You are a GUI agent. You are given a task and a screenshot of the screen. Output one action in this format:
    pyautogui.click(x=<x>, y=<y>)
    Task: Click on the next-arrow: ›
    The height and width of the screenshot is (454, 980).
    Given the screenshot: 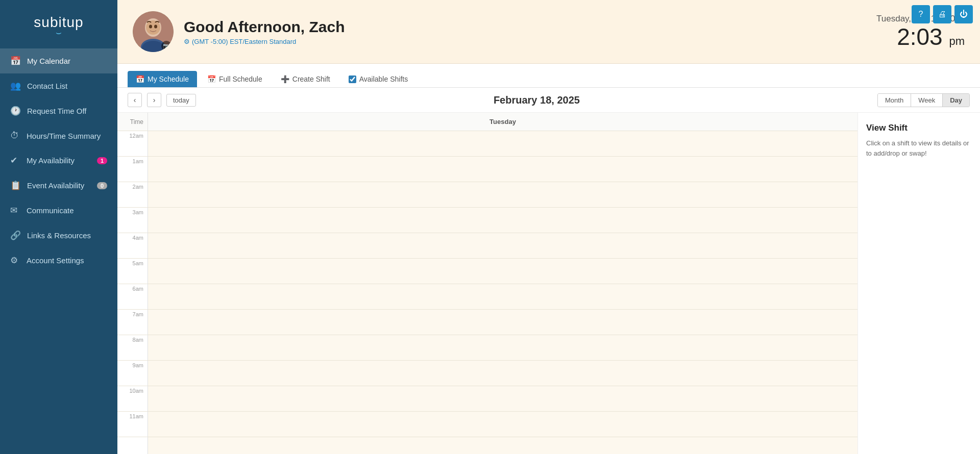 What is the action you would take?
    pyautogui.click(x=154, y=100)
    